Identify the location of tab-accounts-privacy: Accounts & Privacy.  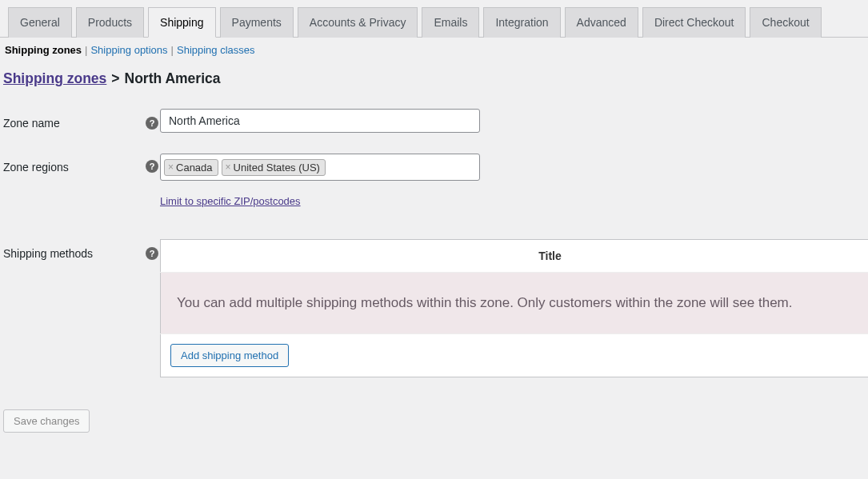
(358, 22).